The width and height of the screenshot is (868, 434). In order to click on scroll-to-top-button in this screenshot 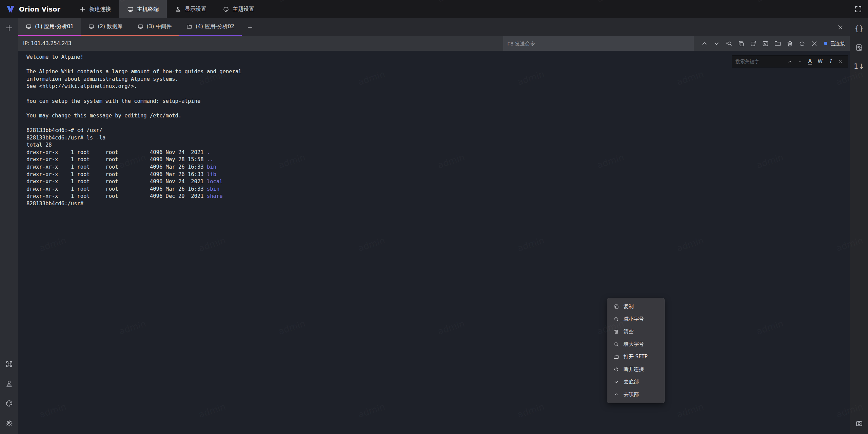, I will do `click(705, 43)`.